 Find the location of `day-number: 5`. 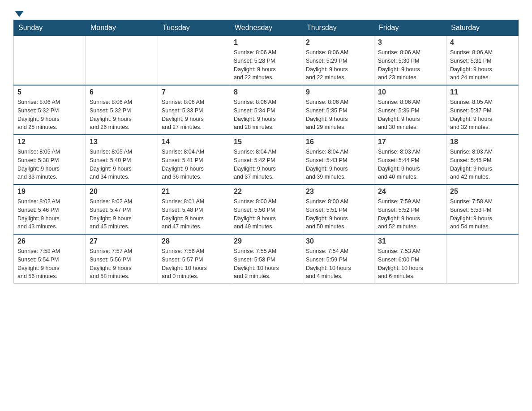

day-number: 5 is located at coordinates (50, 92).